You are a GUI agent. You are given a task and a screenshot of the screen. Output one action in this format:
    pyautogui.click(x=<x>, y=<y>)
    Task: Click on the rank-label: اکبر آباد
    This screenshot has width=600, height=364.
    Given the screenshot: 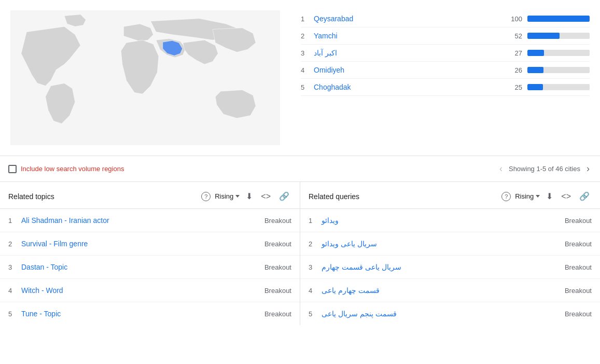 What is the action you would take?
    pyautogui.click(x=408, y=53)
    